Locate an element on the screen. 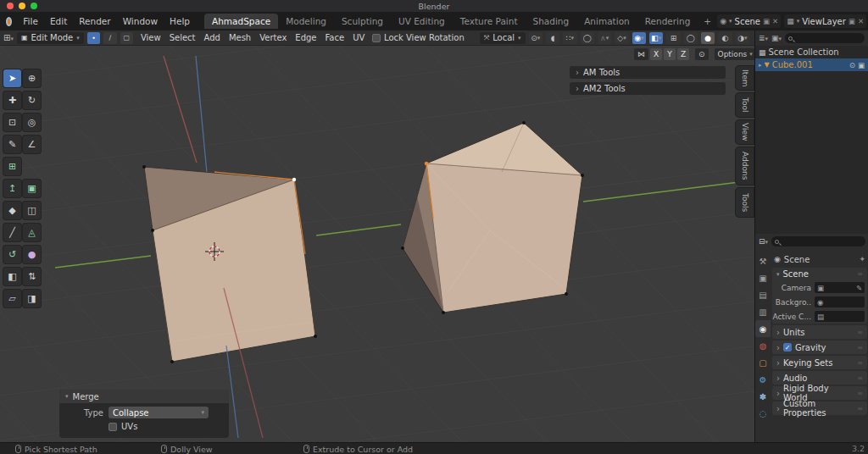  properties-tab-scene: ◉ is located at coordinates (763, 329).